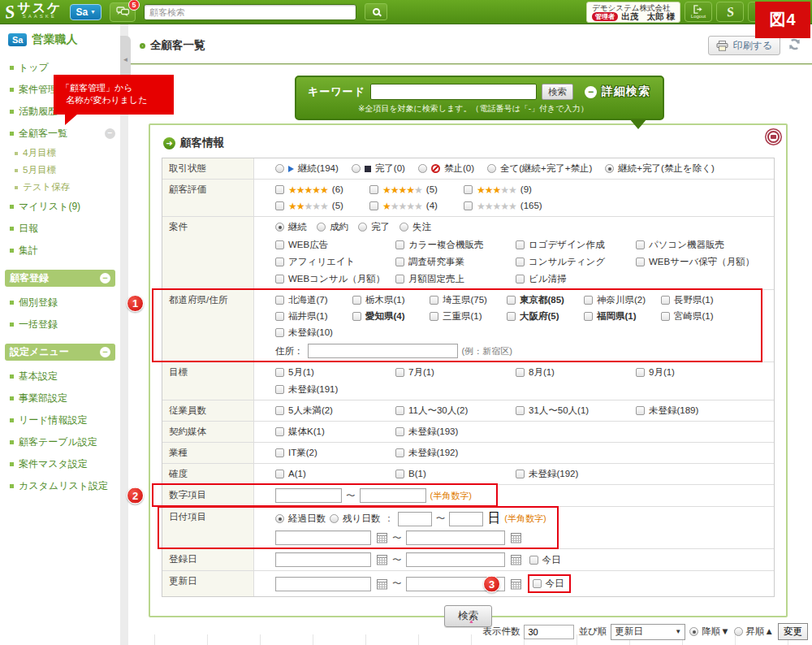  I want to click on project-option: WEBコンサル（月額）, so click(335, 279).